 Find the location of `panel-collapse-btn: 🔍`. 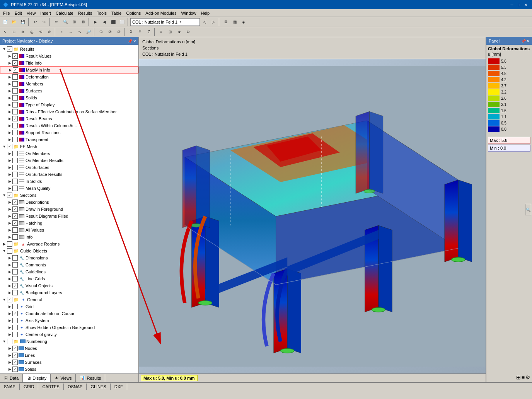

panel-collapse-btn: 🔍 is located at coordinates (528, 210).